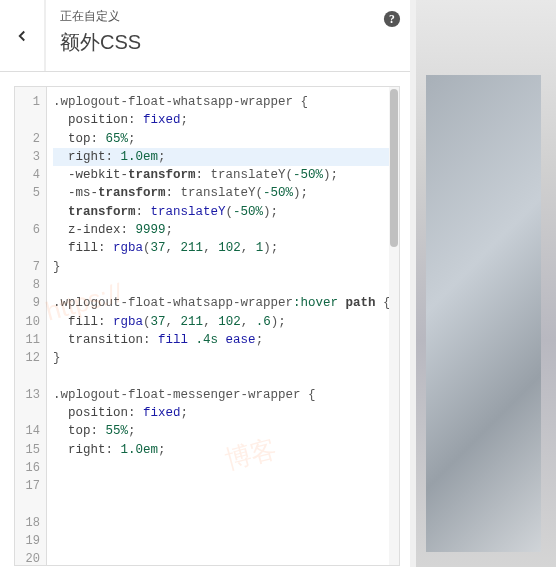 The height and width of the screenshot is (567, 556). Describe the element at coordinates (28, 450) in the screenshot. I see `line-number: 15` at that location.